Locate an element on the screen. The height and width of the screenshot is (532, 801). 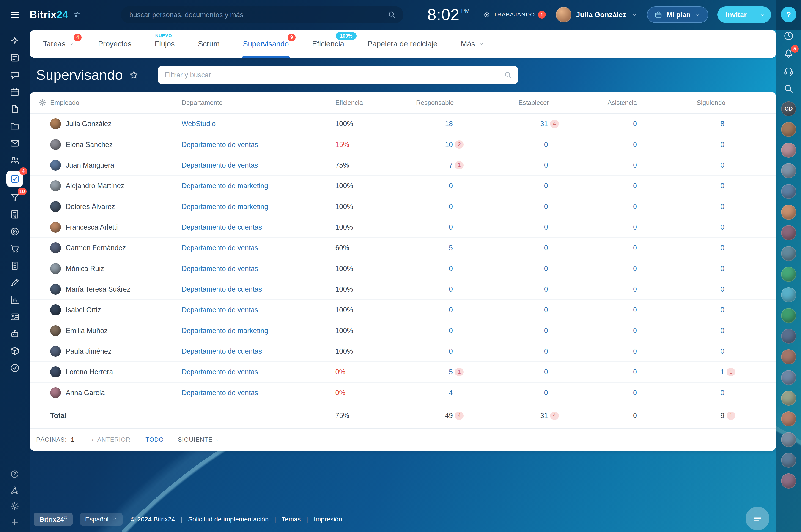
tab-proyectos: Proyectos is located at coordinates (115, 44).